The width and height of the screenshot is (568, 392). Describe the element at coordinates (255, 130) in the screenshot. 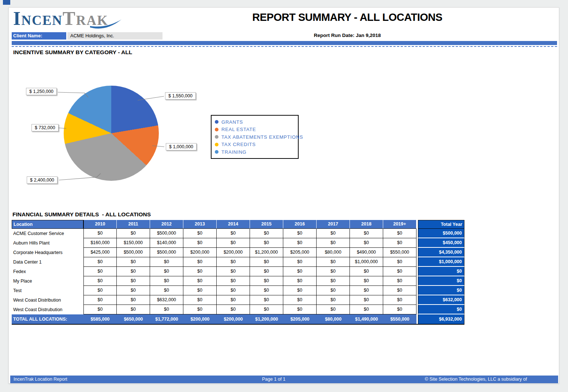

I see `legend-item-real-estate: REAL ESTATE` at that location.